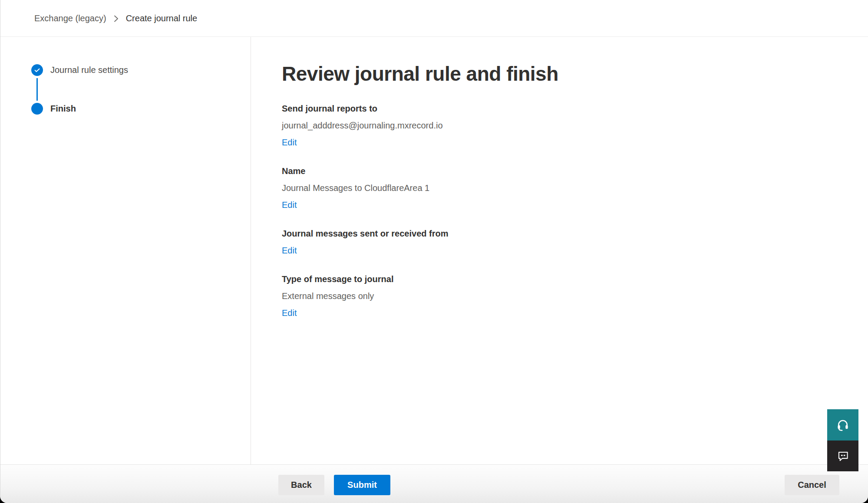 This screenshot has width=868, height=503. I want to click on chevron-right-icon, so click(116, 19).